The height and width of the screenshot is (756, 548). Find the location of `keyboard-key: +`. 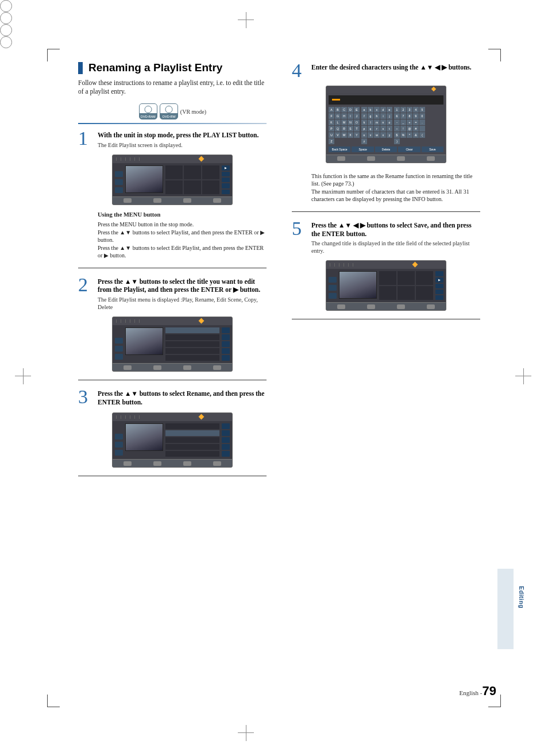

keyboard-key: + is located at coordinates (410, 122).